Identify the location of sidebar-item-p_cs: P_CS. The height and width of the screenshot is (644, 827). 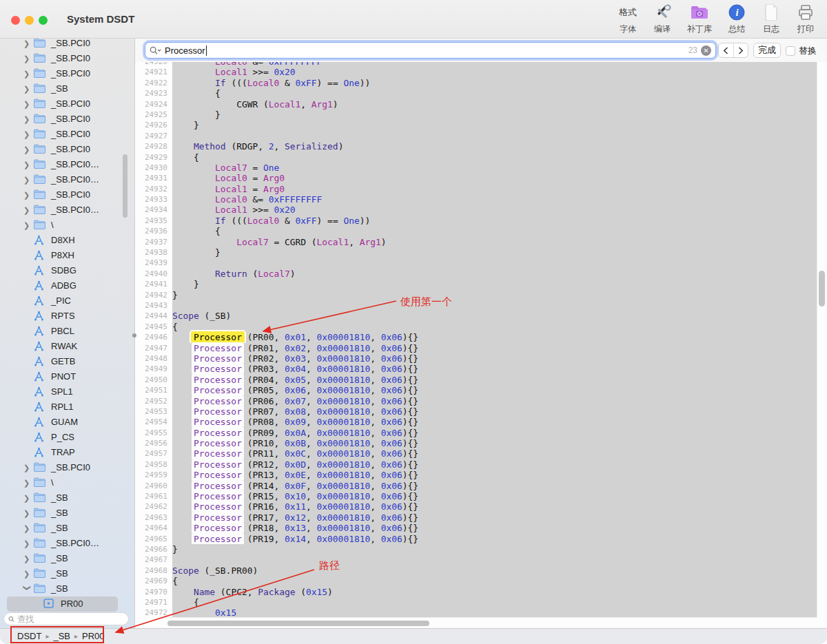
(68, 437).